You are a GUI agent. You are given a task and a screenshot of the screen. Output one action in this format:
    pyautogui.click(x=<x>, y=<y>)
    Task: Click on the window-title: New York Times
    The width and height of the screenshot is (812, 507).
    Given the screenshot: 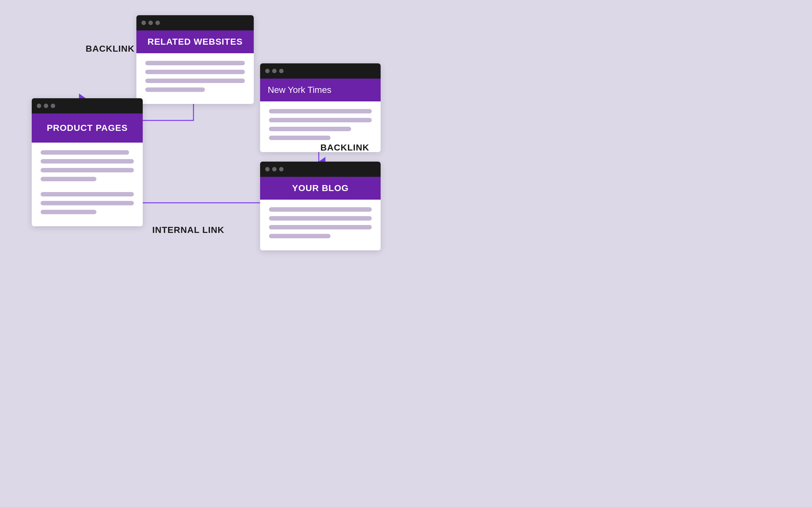 What is the action you would take?
    pyautogui.click(x=300, y=90)
    